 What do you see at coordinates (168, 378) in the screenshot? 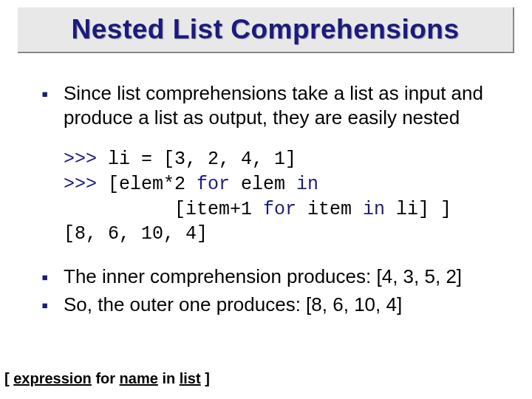
I see `syntax-in: in` at bounding box center [168, 378].